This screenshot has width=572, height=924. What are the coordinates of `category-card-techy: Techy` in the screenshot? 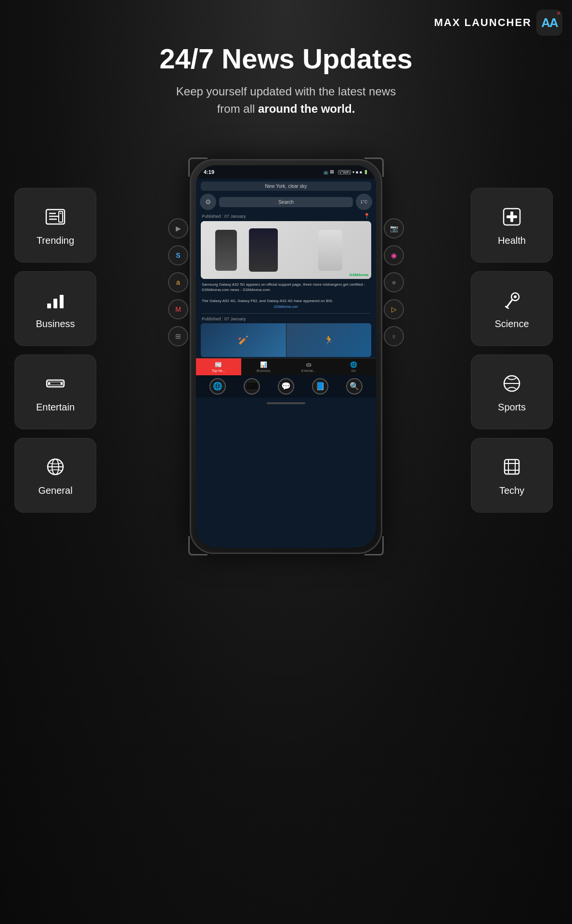 It's located at (512, 475).